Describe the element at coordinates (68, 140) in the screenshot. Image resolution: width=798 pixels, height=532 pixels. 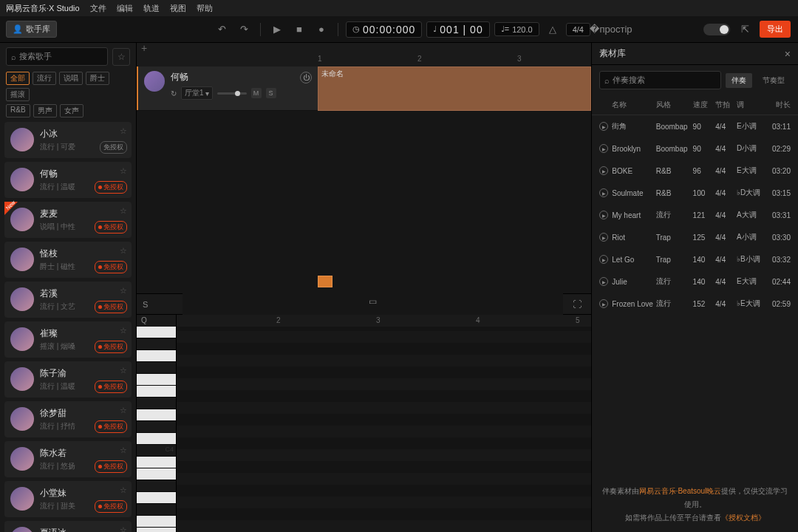
I see `singer-card: 小冰流行 | 可爱☆免授权` at that location.